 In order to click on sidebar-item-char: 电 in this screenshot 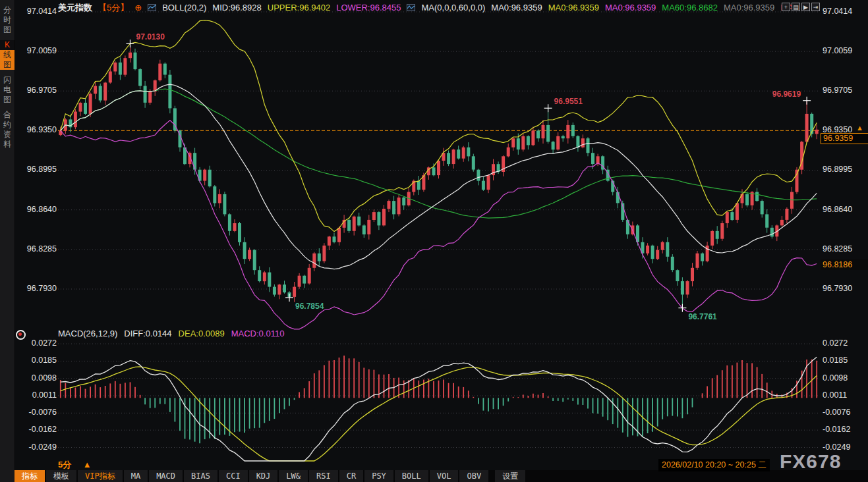, I will do `click(7, 90)`.